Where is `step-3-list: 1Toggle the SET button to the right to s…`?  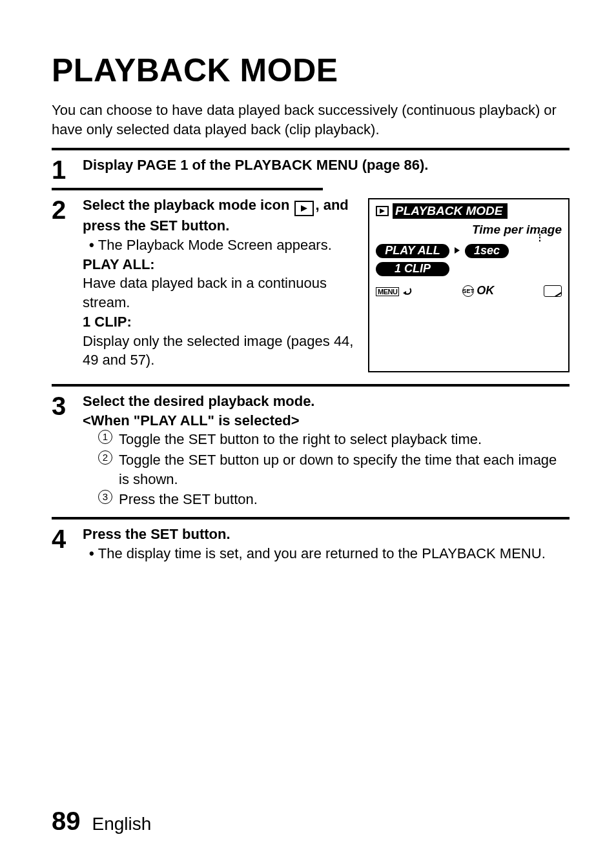 step-3-list: 1Toggle the SET button to the right to s… is located at coordinates (326, 470).